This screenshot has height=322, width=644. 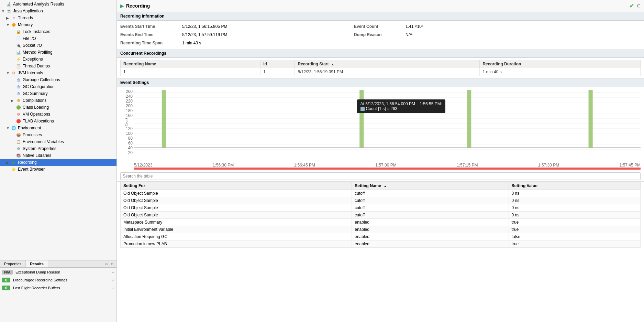 I want to click on item-label: Automated Analysis Results, so click(x=38, y=4).